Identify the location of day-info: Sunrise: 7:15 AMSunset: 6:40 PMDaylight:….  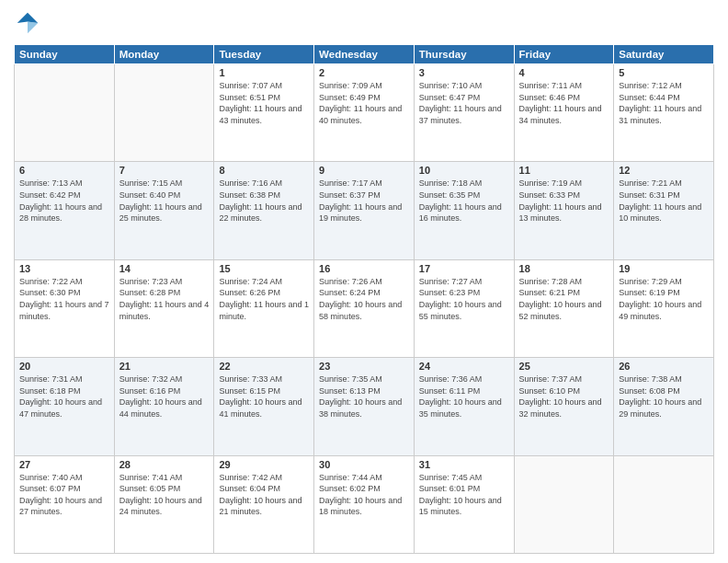
(165, 201).